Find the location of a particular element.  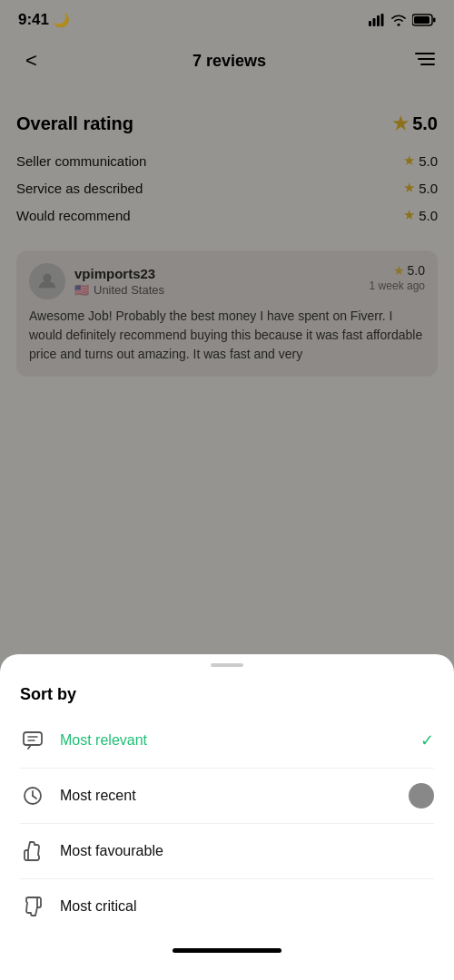

sort-option-most-favourable: Most favourable is located at coordinates (227, 851).